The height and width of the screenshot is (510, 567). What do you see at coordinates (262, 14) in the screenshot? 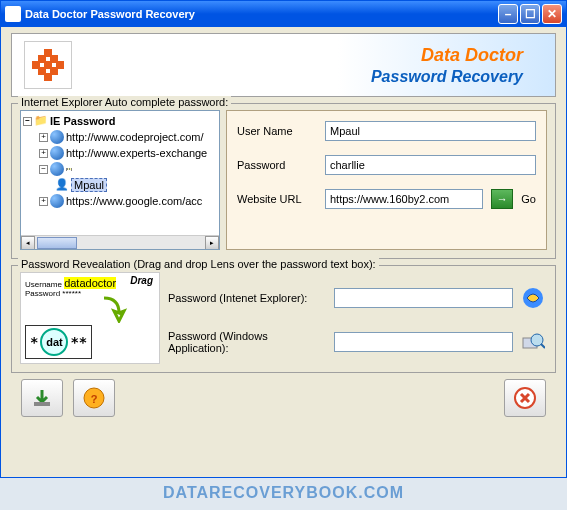
I see `window-title: Data Doctor Password Recovery` at bounding box center [262, 14].